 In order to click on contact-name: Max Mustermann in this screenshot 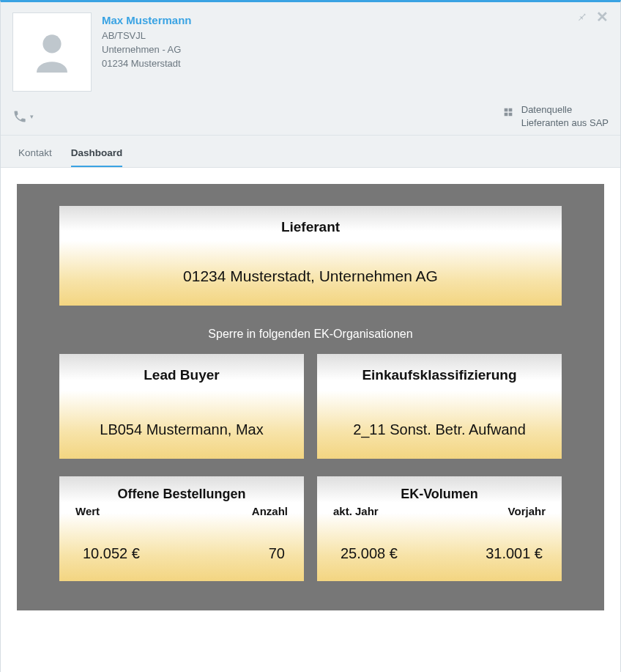, I will do `click(146, 21)`.